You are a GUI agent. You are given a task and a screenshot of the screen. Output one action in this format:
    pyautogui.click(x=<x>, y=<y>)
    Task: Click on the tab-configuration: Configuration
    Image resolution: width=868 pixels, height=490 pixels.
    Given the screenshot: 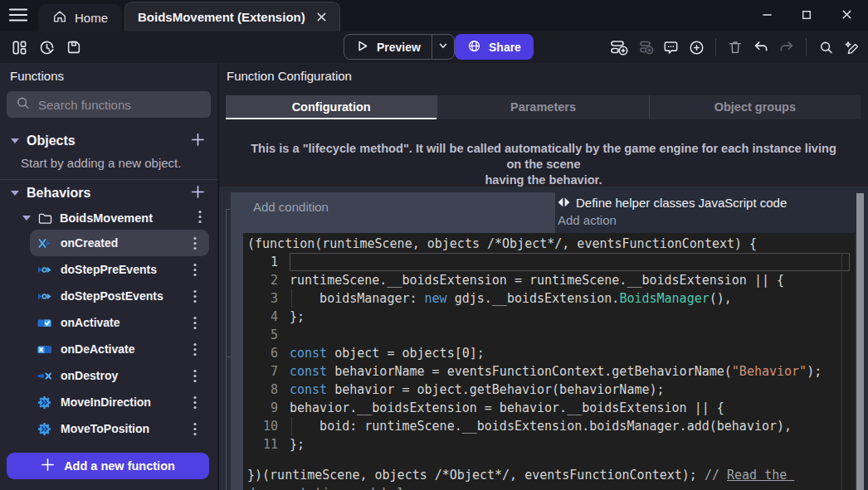 What is the action you would take?
    pyautogui.click(x=331, y=108)
    